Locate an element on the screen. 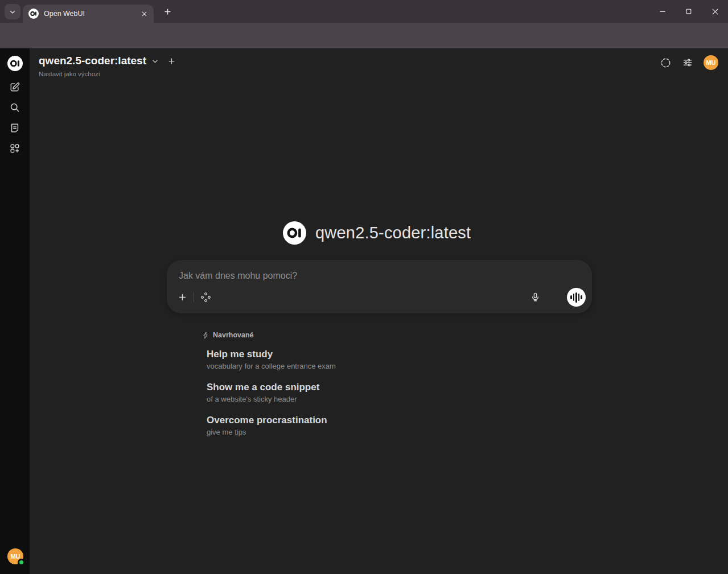 This screenshot has width=728, height=574. tools-icon is located at coordinates (205, 297).